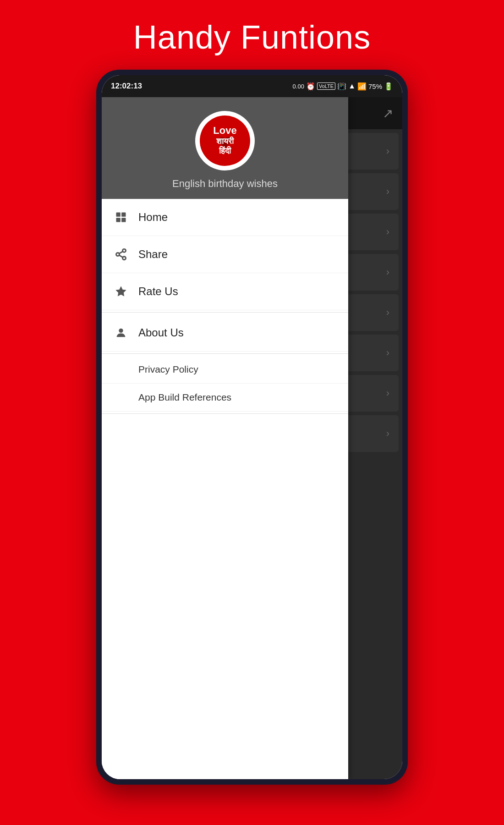 Image resolution: width=504 pixels, height=825 pixels. What do you see at coordinates (225, 369) in the screenshot?
I see `nav-item-privacy: Privacy Policy` at bounding box center [225, 369].